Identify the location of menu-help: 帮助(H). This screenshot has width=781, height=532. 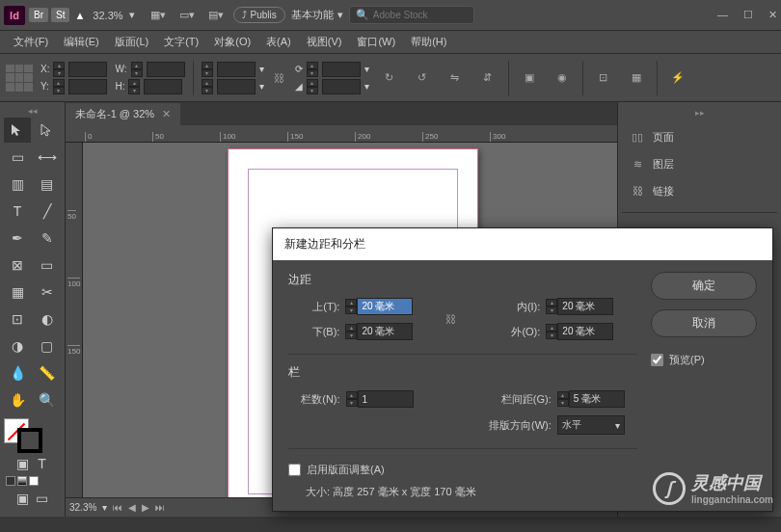
(428, 42).